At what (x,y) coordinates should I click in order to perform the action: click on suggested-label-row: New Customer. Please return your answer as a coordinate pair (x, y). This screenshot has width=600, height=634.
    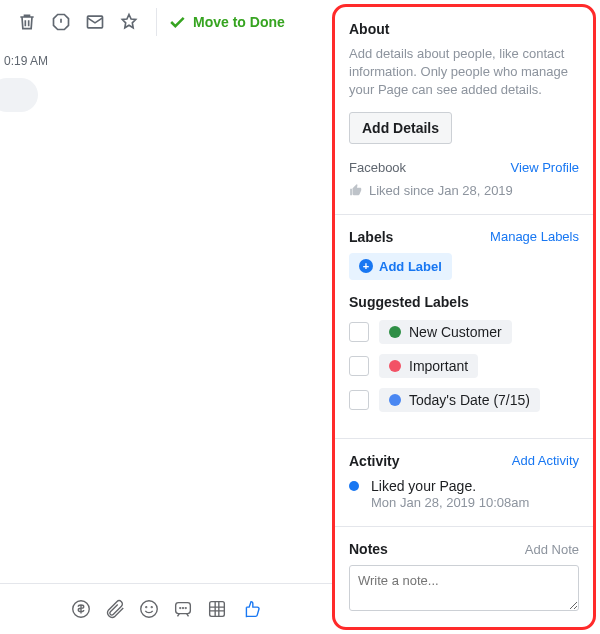
    Looking at the image, I should click on (464, 332).